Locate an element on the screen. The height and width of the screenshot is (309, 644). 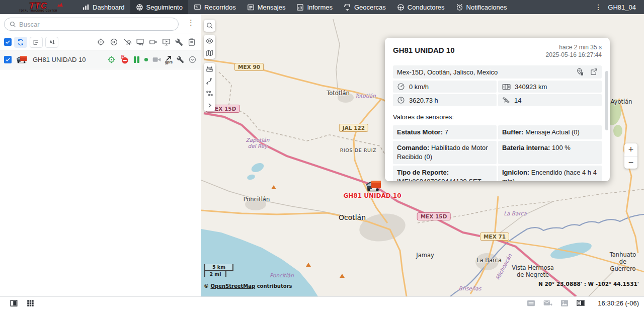
sensors-title: Valores de sensores: is located at coordinates (497, 117).